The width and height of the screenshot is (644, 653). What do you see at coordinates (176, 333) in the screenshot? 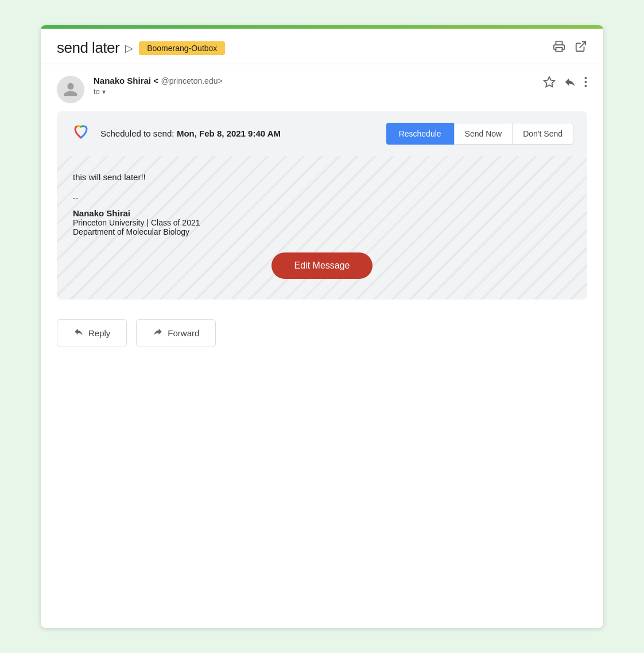
I see `forward-button: Forward` at bounding box center [176, 333].